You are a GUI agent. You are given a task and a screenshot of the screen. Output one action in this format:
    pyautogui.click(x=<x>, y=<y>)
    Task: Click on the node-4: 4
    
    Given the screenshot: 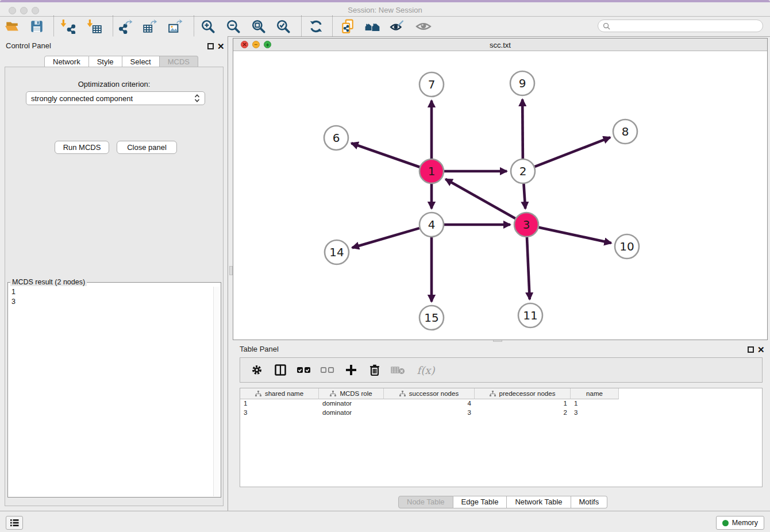 What is the action you would take?
    pyautogui.click(x=432, y=225)
    